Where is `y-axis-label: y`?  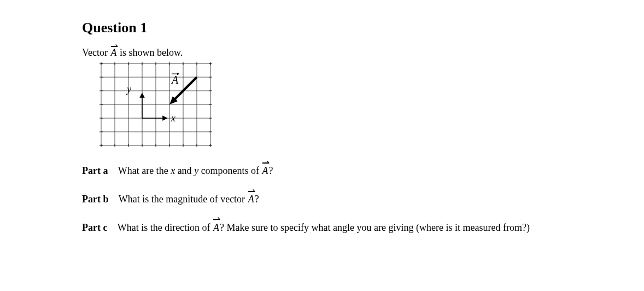 y-axis-label: y is located at coordinates (128, 89).